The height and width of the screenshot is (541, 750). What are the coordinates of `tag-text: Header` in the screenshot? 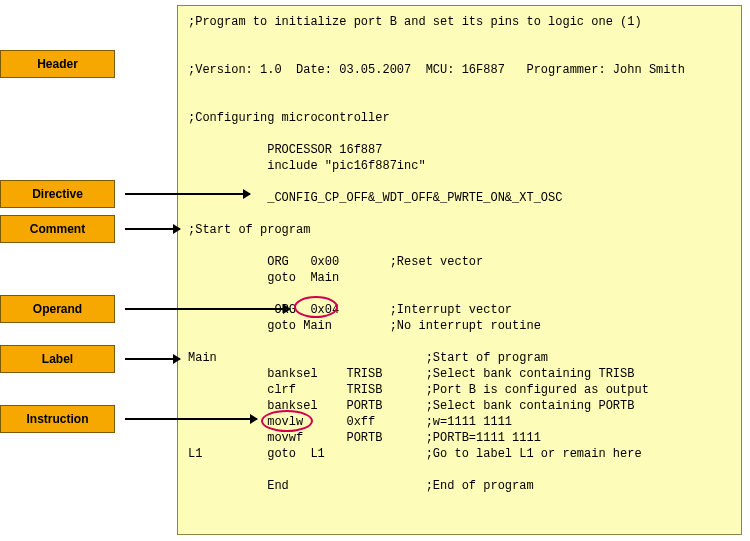 It's located at (58, 64).